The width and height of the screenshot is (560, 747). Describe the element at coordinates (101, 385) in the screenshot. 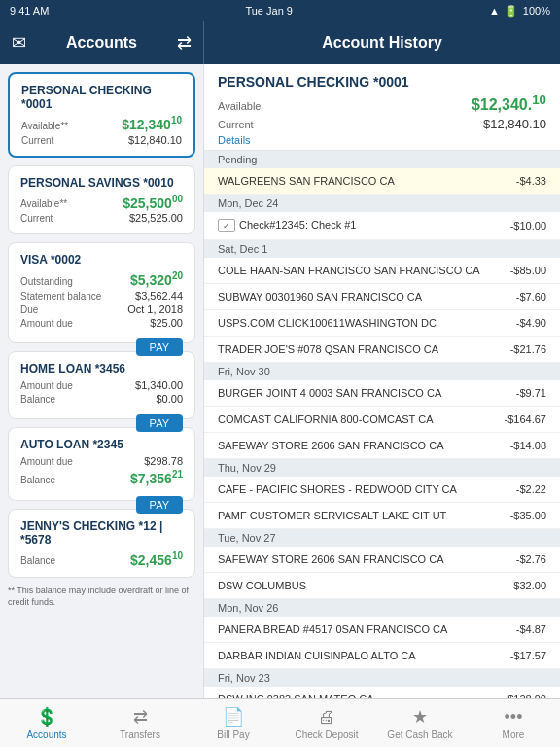

I see `account-card-home-loan: HOME LOAN *3456 Amount due $1,340.00 Bal…` at that location.